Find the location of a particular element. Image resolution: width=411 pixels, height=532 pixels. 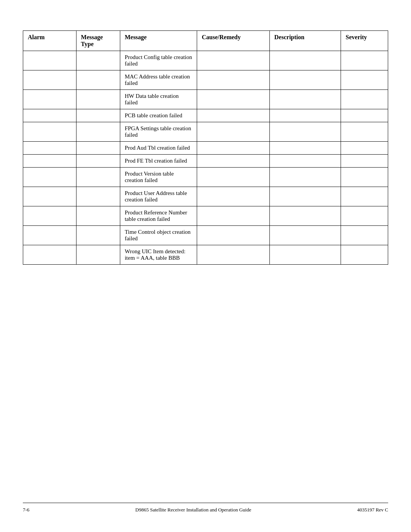

footer-center-text: D9865 Satellite Receiver Installation an… is located at coordinates (193, 510).